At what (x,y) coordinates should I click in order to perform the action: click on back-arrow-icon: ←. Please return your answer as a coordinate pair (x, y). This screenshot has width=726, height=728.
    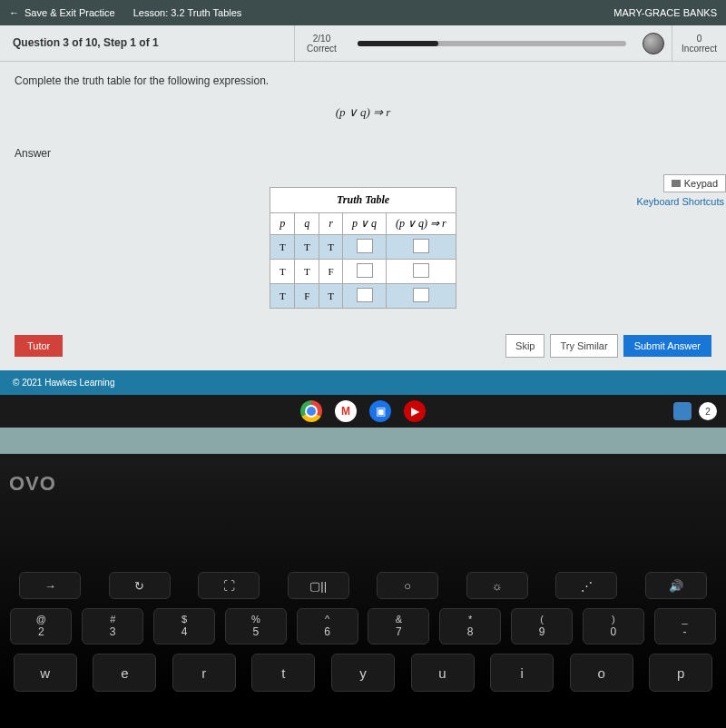
    Looking at the image, I should click on (15, 13).